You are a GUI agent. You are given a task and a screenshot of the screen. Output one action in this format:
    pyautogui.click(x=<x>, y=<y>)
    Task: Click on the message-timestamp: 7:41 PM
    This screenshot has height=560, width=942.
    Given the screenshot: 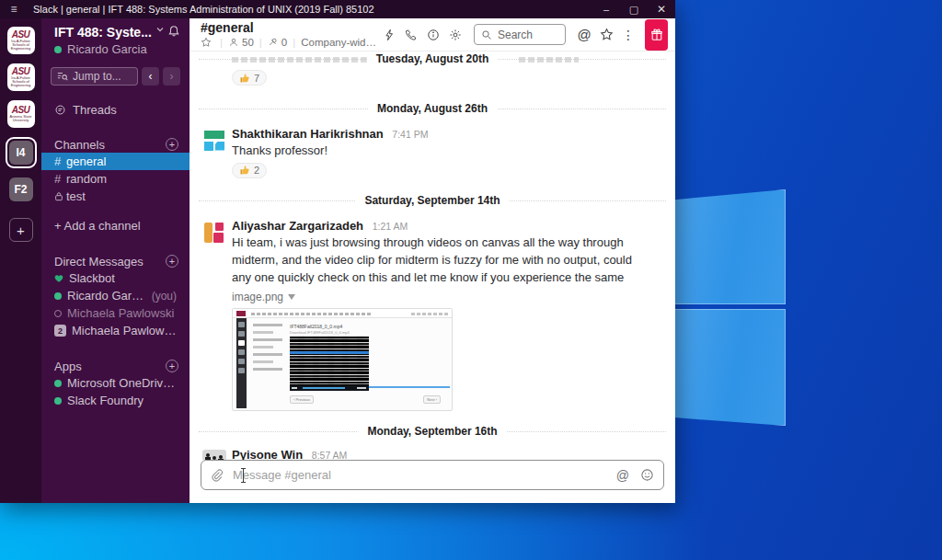 What is the action you would take?
    pyautogui.click(x=410, y=134)
    